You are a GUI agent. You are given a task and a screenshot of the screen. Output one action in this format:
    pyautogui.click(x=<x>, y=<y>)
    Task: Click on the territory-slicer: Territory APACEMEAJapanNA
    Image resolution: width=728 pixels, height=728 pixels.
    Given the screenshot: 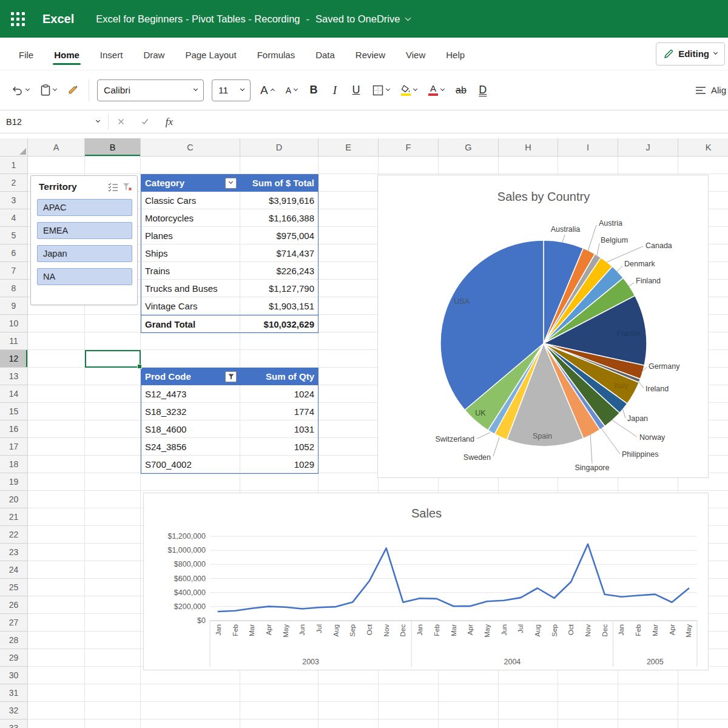 What is the action you would take?
    pyautogui.click(x=84, y=240)
    